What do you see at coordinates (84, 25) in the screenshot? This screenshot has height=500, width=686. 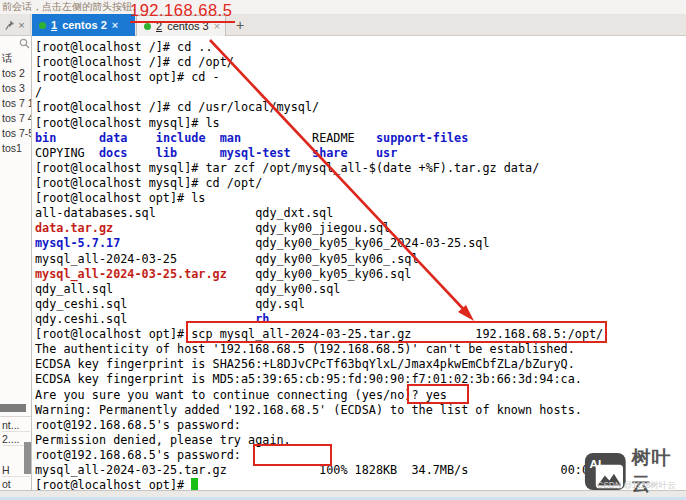 I see `tab-centos-2: 1 centos 2×` at bounding box center [84, 25].